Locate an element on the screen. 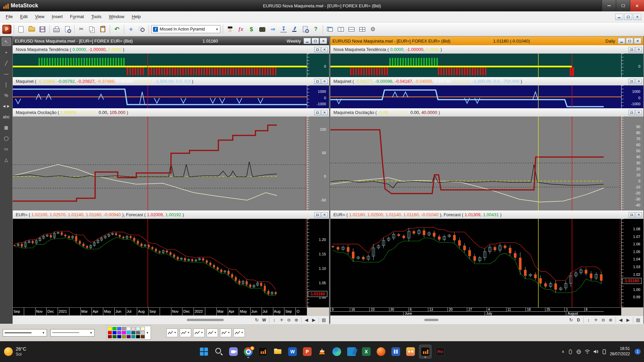  maquinet-scale: 10000-1000 is located at coordinates (632, 97).